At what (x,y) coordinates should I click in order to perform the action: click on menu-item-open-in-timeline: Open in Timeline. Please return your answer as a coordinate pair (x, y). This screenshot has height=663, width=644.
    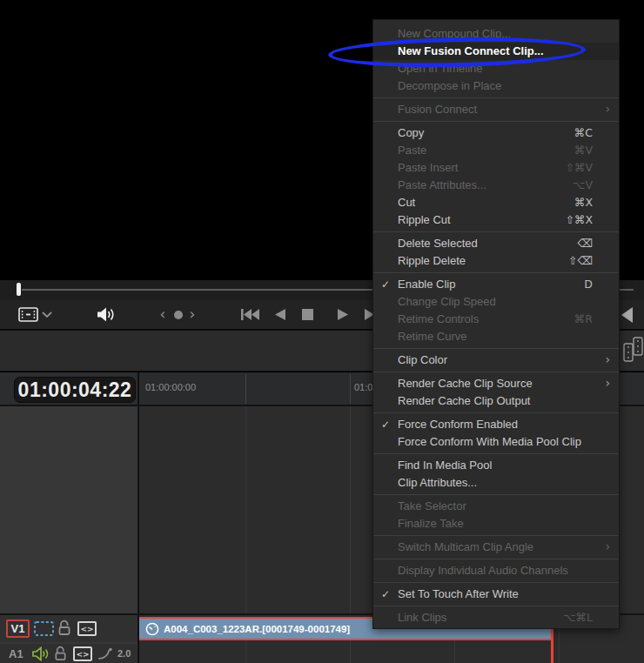
    Looking at the image, I should click on (496, 69).